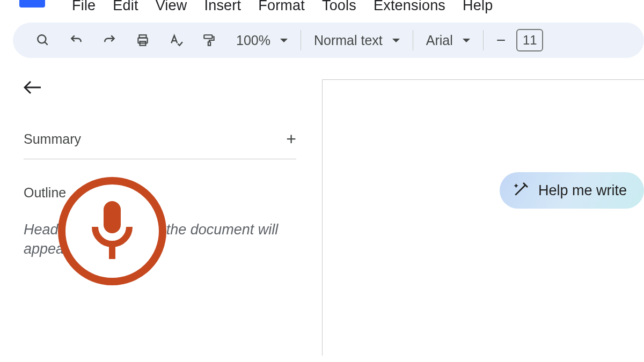  I want to click on docs-logo, so click(32, 4).